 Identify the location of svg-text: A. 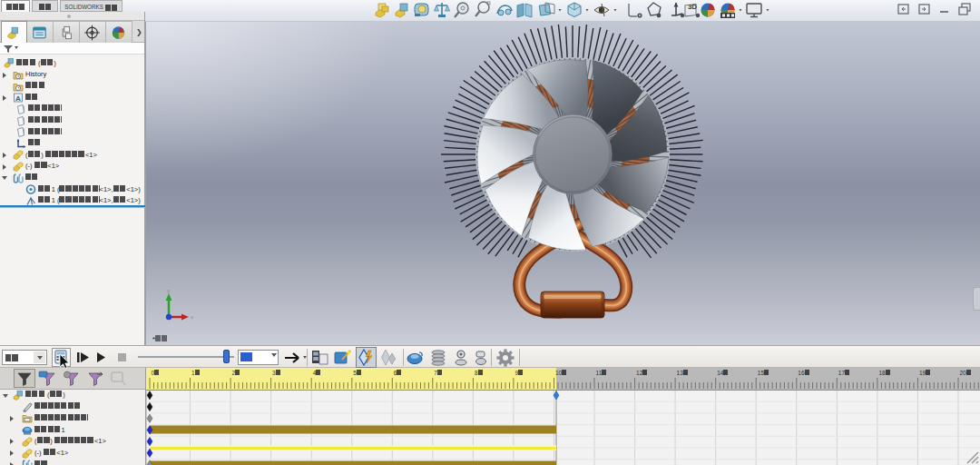
(18, 98).